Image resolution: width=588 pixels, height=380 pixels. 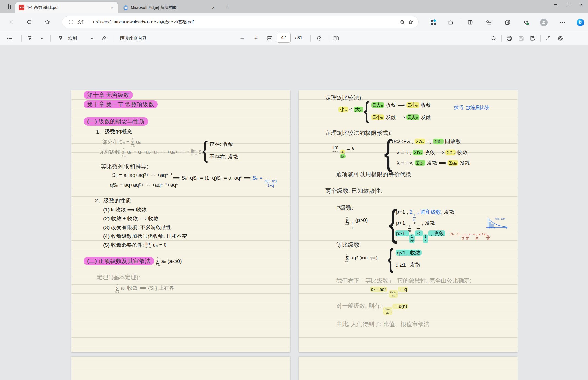 What do you see at coordinates (411, 22) in the screenshot?
I see `favorite-star-icon` at bounding box center [411, 22].